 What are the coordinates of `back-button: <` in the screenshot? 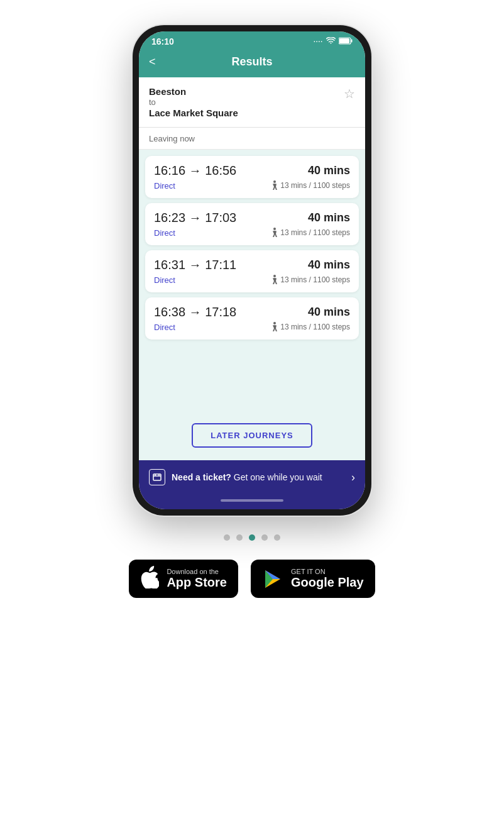 It's located at (152, 62).